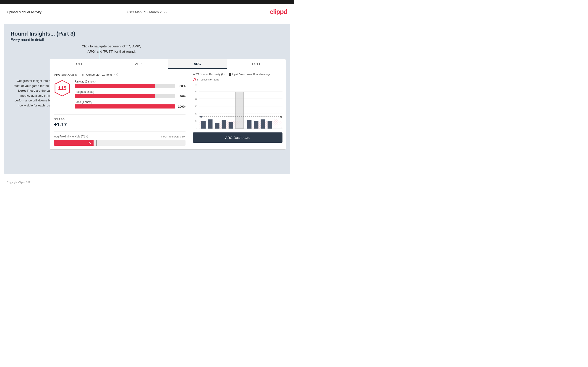 Image resolution: width=588 pixels, height=367 pixels. Describe the element at coordinates (74, 143) in the screenshot. I see `proximity-bar-fill: 77'` at that location.